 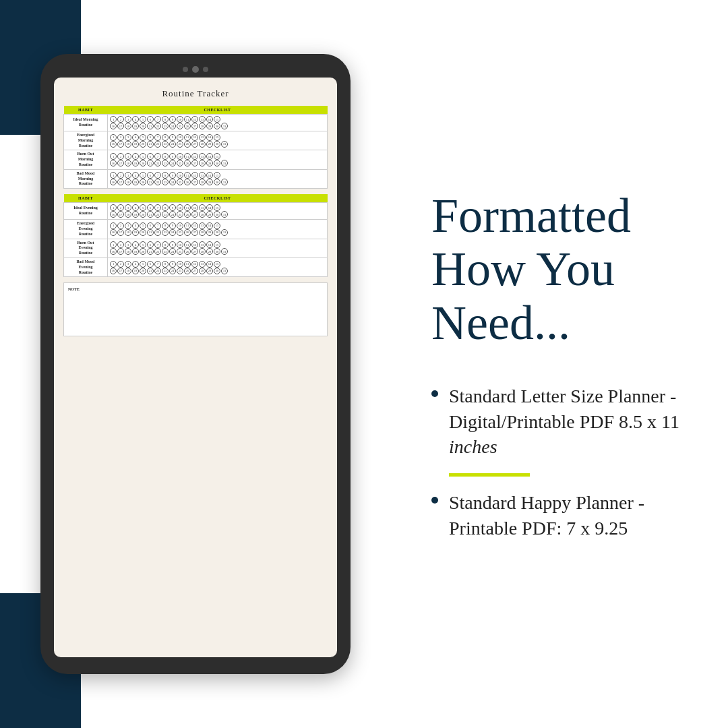 I want to click on numbers-top: 123456789101112131415, so click(x=217, y=119).